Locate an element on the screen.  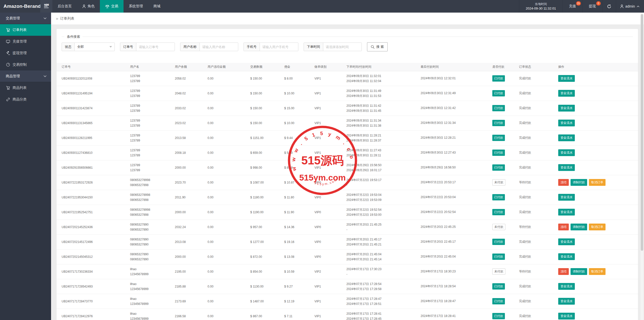
sidebar-item-order-list: 订单列表 is located at coordinates (26, 30).